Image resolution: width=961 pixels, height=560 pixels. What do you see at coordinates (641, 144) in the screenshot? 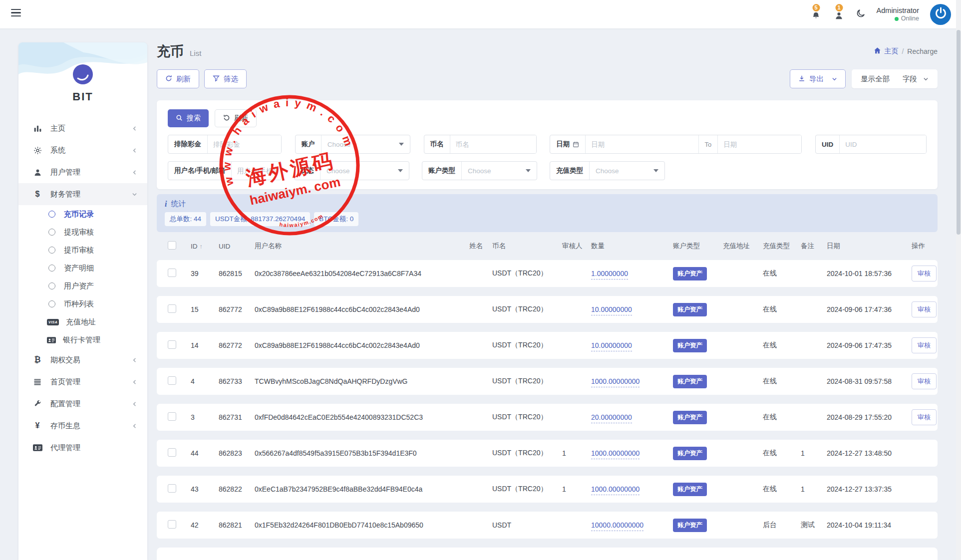
I see `date-from-input` at bounding box center [641, 144].